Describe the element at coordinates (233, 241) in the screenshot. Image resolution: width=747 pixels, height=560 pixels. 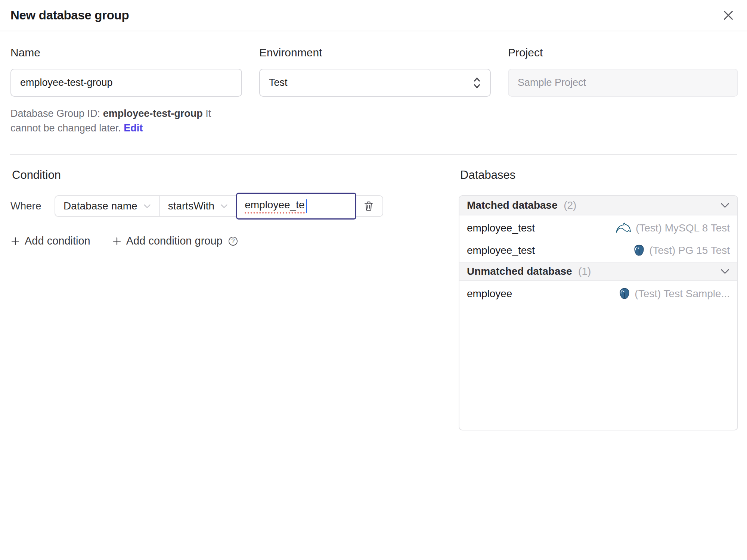
I see `help-question-icon: ?` at that location.